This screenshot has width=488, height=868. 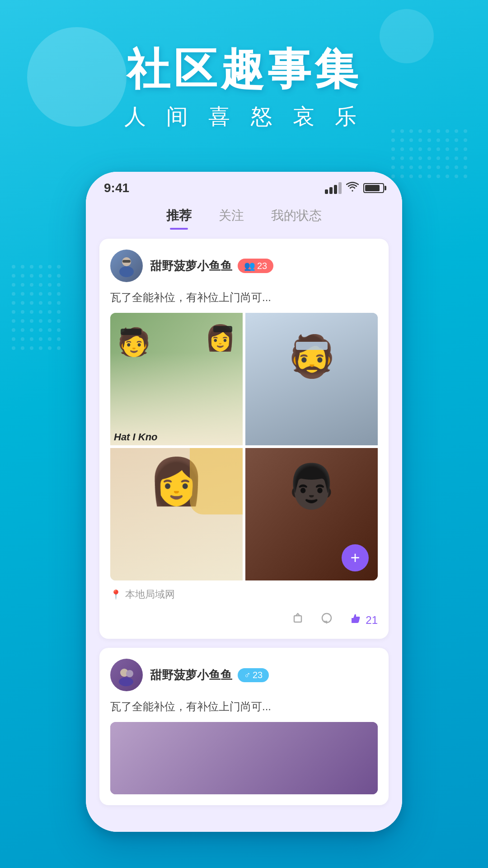 I want to click on tab-following: 关注, so click(x=231, y=218).